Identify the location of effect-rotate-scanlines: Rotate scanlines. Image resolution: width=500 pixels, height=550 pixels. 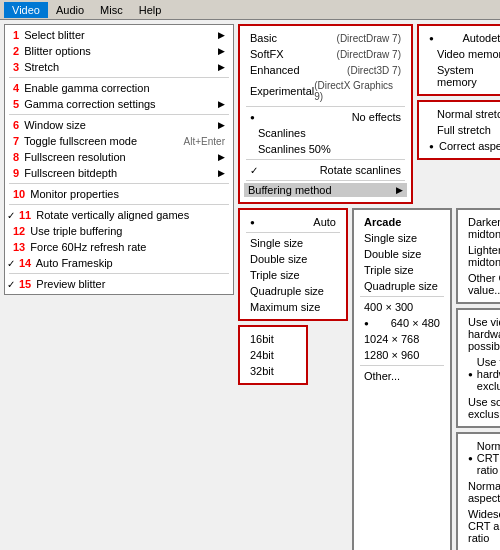
(326, 170).